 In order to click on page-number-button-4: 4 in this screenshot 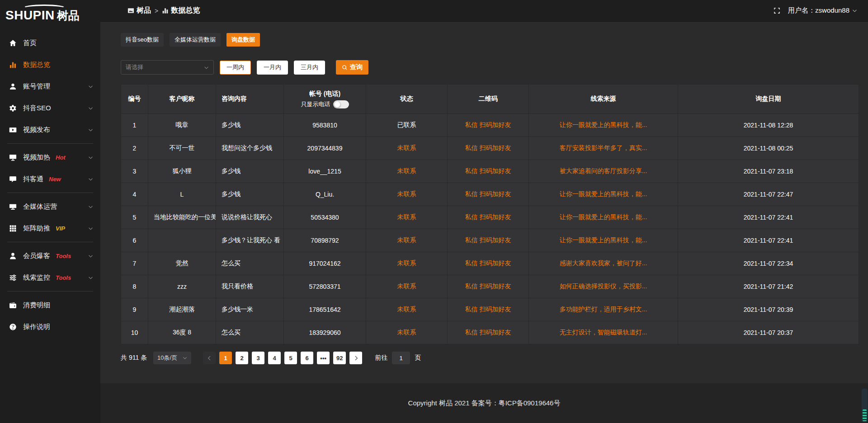, I will do `click(274, 358)`.